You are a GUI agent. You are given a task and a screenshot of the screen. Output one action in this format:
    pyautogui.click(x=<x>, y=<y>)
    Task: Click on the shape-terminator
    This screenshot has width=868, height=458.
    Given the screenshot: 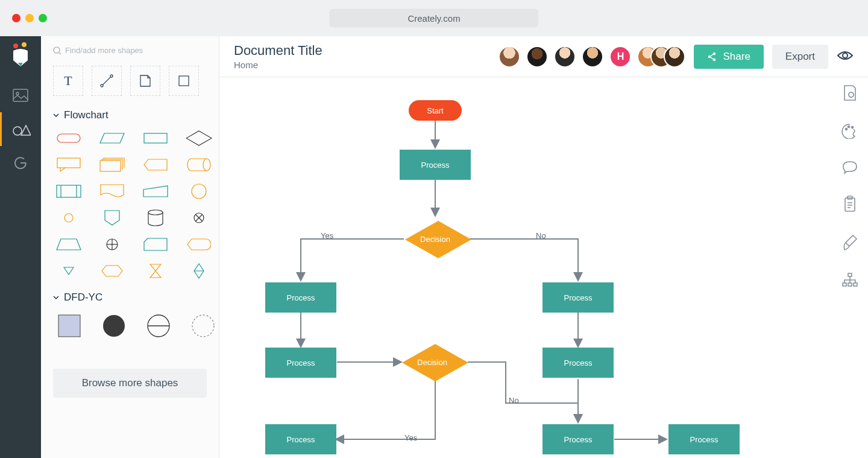 What is the action you would take?
    pyautogui.click(x=69, y=138)
    